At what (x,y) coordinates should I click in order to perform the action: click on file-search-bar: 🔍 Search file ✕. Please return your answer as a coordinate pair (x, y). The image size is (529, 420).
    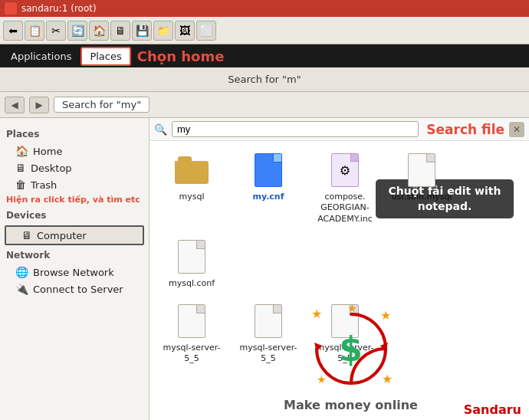
    Looking at the image, I should click on (339, 130).